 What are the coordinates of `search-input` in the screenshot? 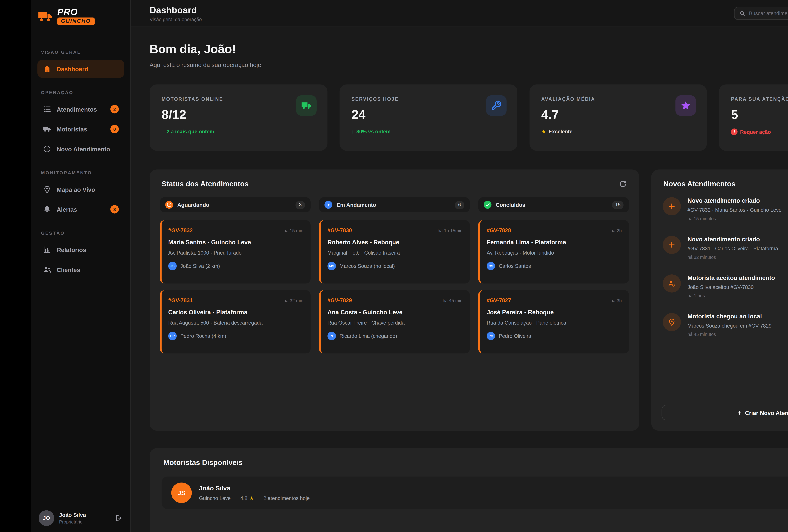 It's located at (768, 13).